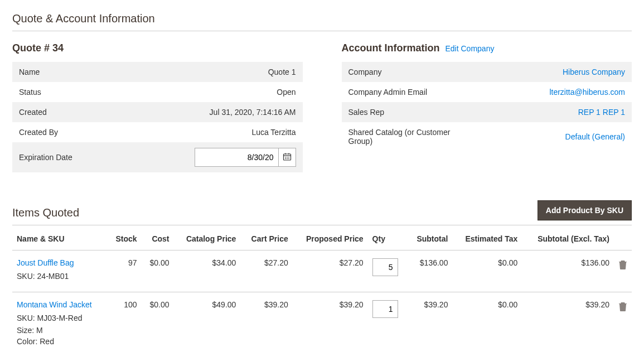 The image size is (644, 347). Describe the element at coordinates (74, 132) in the screenshot. I see `quote-createdby-label: Created By` at that location.